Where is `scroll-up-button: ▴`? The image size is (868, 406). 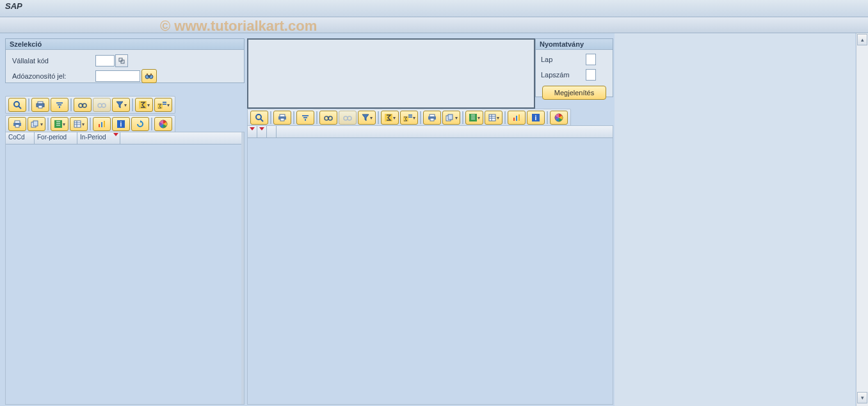
scroll-up-button: ▴ is located at coordinates (862, 40).